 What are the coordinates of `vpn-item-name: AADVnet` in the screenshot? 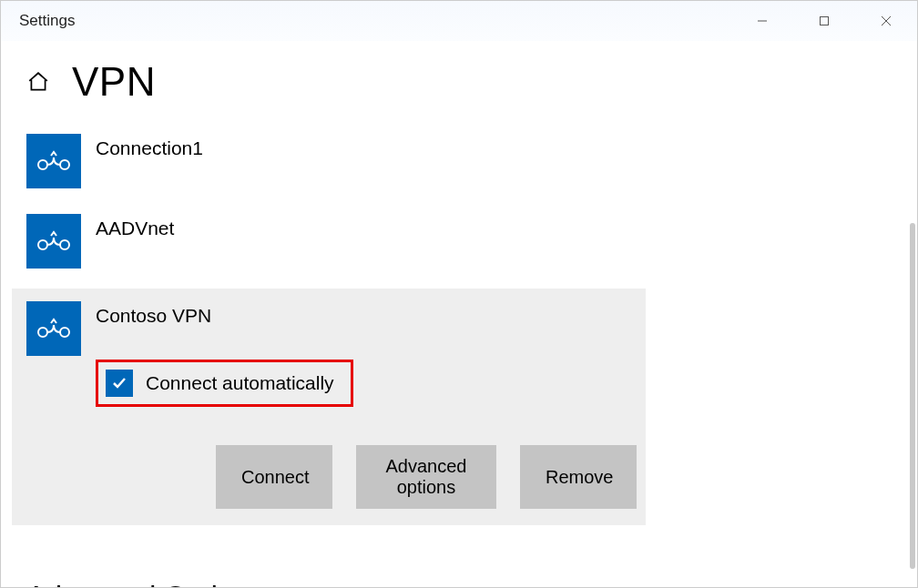 It's located at (371, 227).